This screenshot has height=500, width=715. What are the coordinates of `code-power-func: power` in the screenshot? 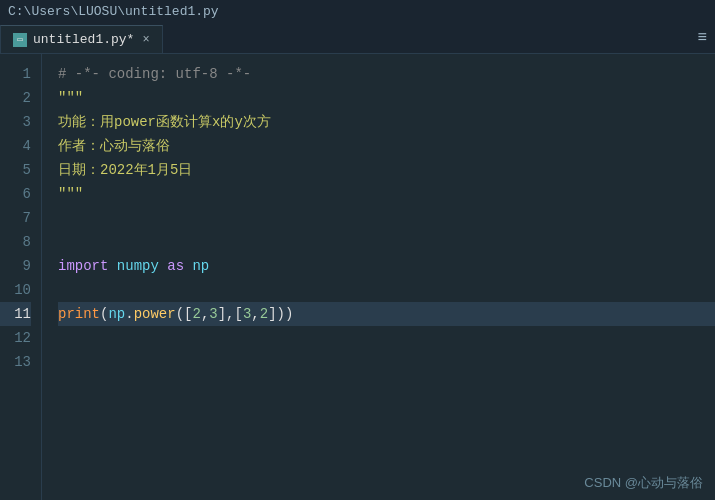 It's located at (155, 314).